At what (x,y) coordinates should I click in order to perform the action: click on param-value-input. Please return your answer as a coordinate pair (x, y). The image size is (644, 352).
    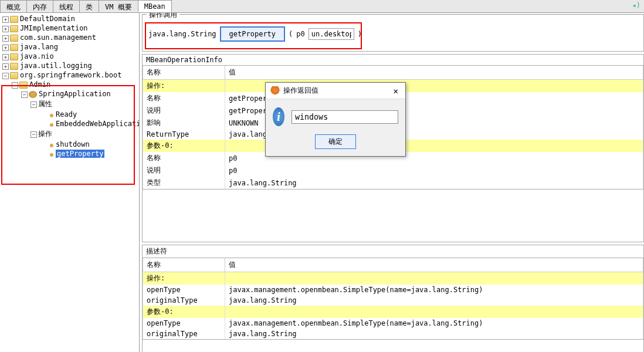
    Looking at the image, I should click on (331, 34).